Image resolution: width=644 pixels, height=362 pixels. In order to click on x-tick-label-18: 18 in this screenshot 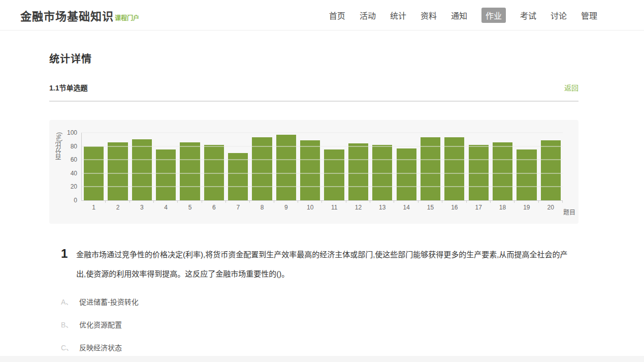, I will do `click(503, 207)`.